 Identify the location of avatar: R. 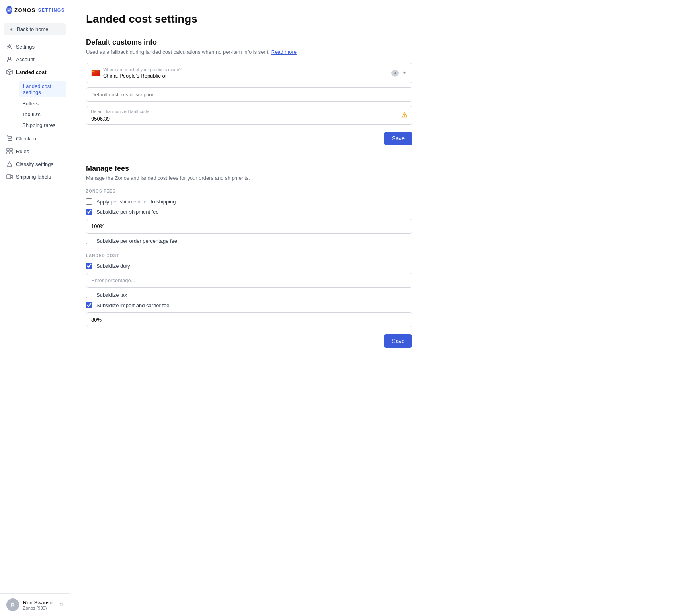
(13, 605).